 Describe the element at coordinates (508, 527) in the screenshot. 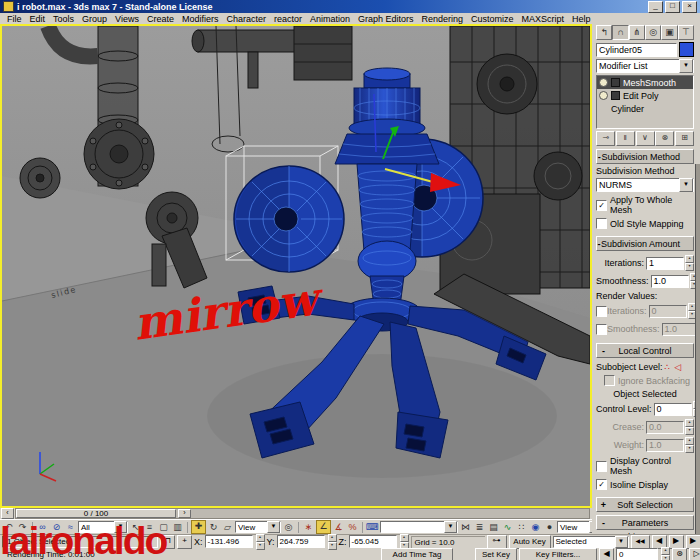

I see `curve-editor-icon: ∿` at that location.